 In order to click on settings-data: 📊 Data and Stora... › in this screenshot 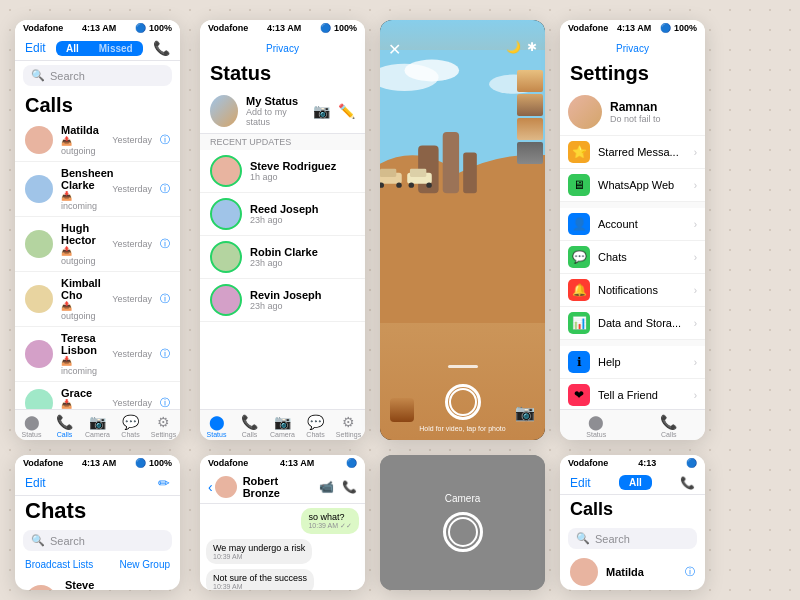, I will do `click(632, 324)`.